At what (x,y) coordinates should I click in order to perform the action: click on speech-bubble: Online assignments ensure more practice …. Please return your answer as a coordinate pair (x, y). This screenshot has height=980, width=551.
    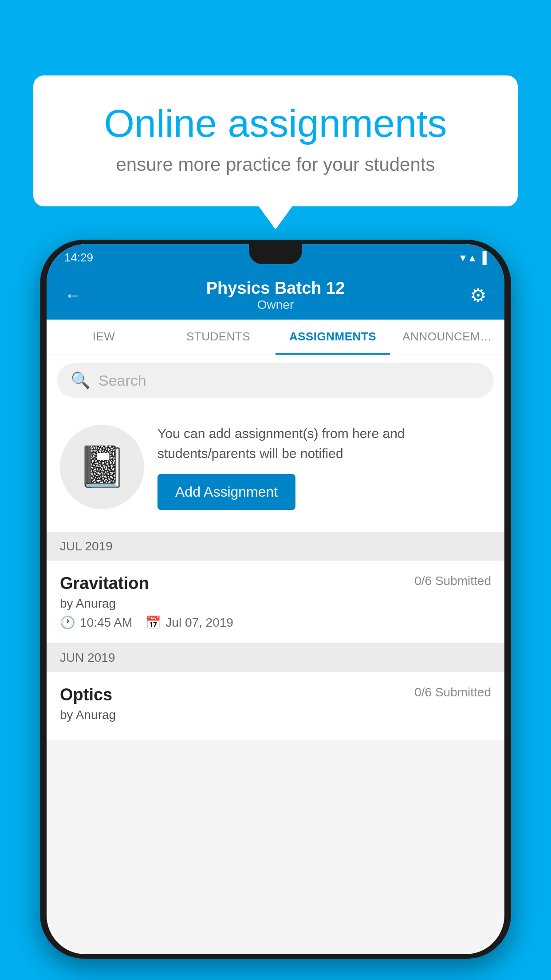
    Looking at the image, I should click on (276, 141).